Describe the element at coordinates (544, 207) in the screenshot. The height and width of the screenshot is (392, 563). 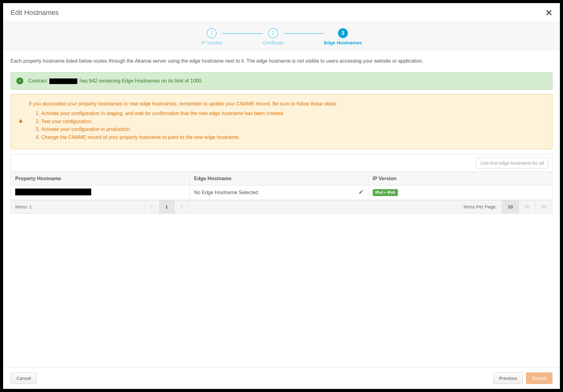
I see `per-page-50: 50` at that location.